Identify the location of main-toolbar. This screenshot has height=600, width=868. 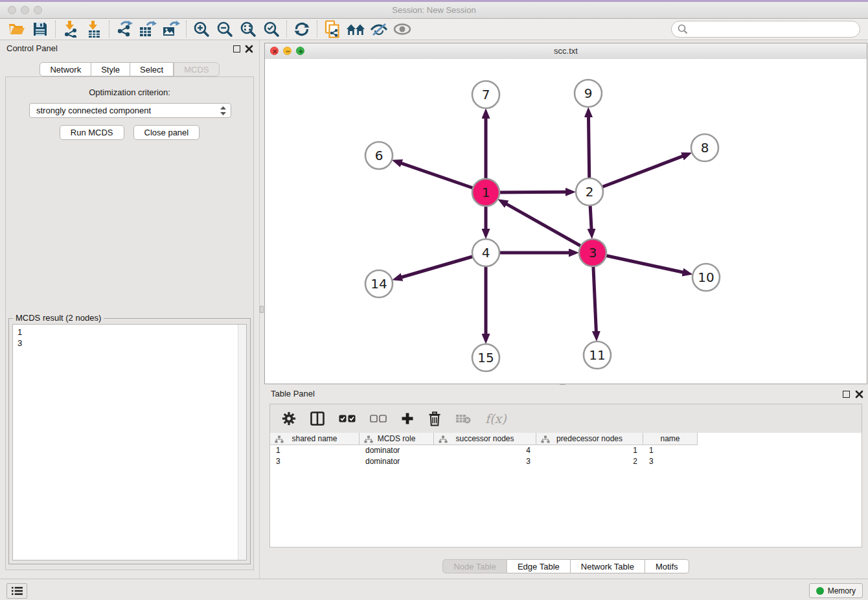
(434, 30).